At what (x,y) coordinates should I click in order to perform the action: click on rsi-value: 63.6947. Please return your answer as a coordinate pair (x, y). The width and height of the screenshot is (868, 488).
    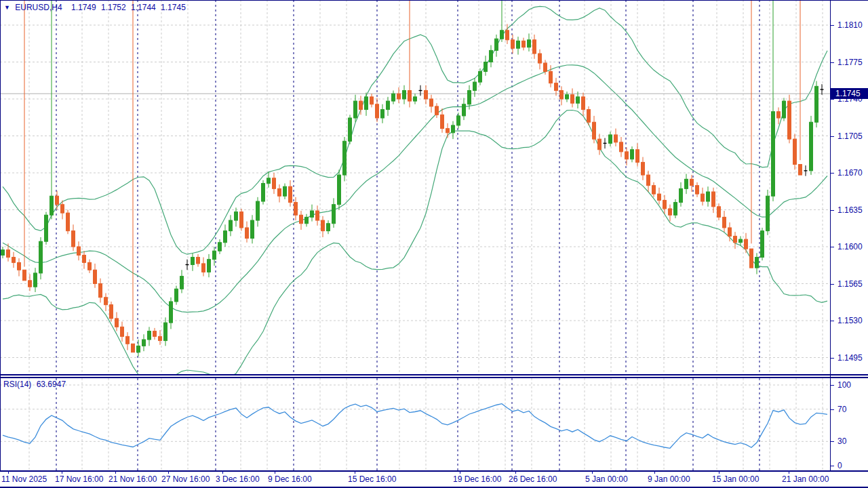
    Looking at the image, I should click on (52, 384).